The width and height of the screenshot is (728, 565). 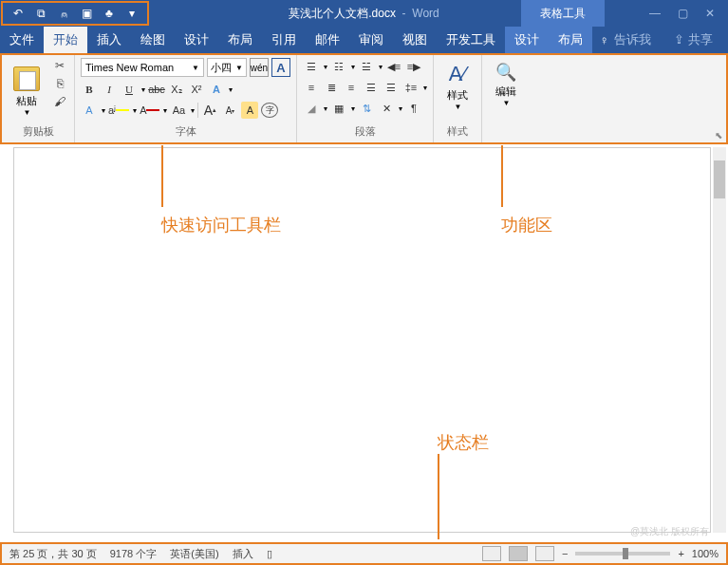 What do you see at coordinates (178, 110) in the screenshot?
I see `change-case-button: Aa` at bounding box center [178, 110].